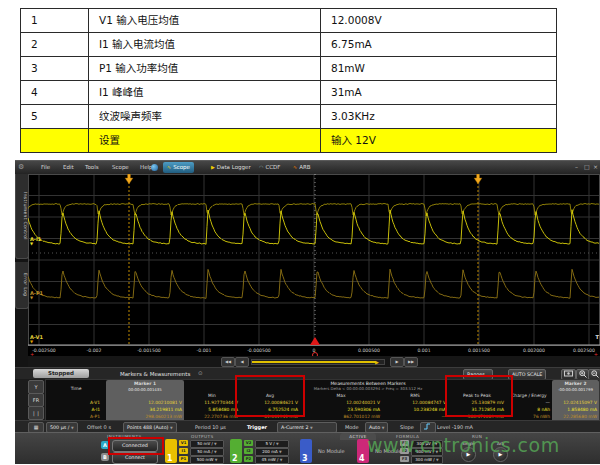  I want to click on table-row: 2 I1 输入电流均值 6.75mA, so click(288, 45).